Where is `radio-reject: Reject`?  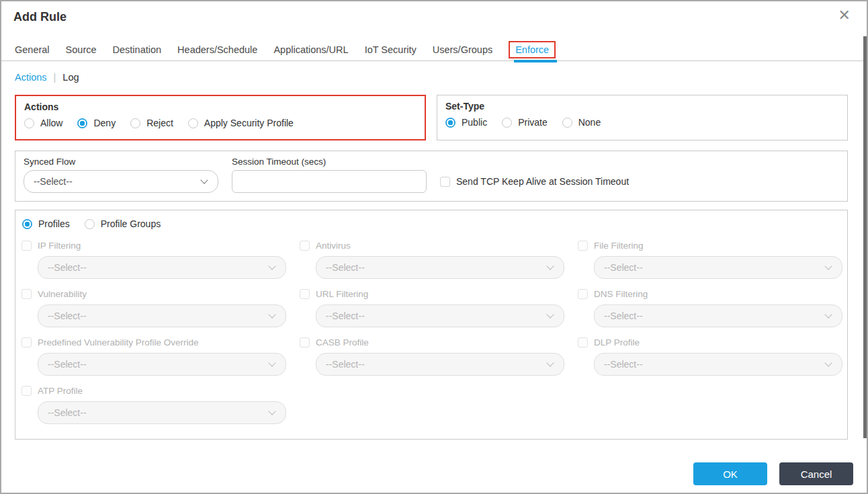
radio-reject: Reject is located at coordinates (152, 123).